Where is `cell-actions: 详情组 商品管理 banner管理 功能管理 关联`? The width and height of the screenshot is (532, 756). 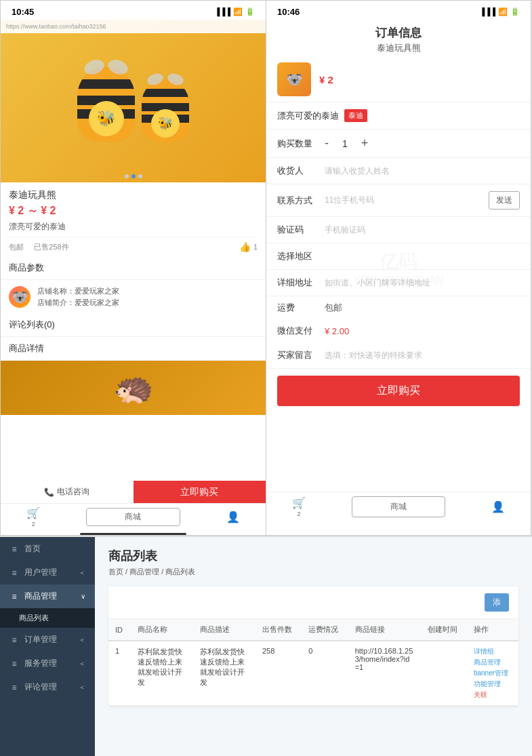 cell-actions: 详情组 商品管理 banner管理 功能管理 关联 is located at coordinates (493, 673).